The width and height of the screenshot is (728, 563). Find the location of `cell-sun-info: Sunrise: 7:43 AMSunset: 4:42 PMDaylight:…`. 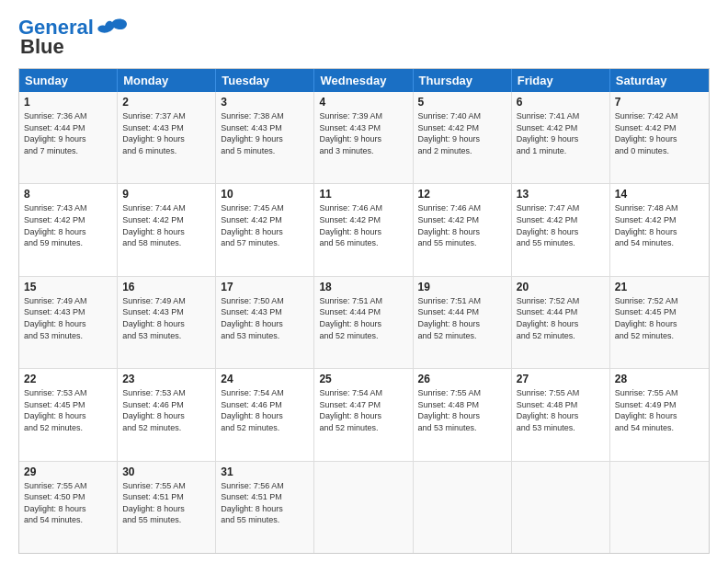

cell-sun-info: Sunrise: 7:43 AMSunset: 4:42 PMDaylight:… is located at coordinates (68, 225).